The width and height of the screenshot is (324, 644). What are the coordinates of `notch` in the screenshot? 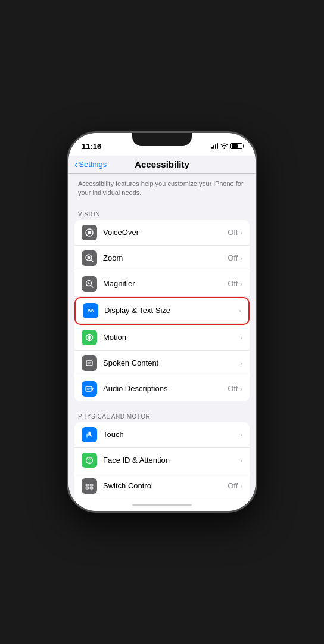 It's located at (162, 140).